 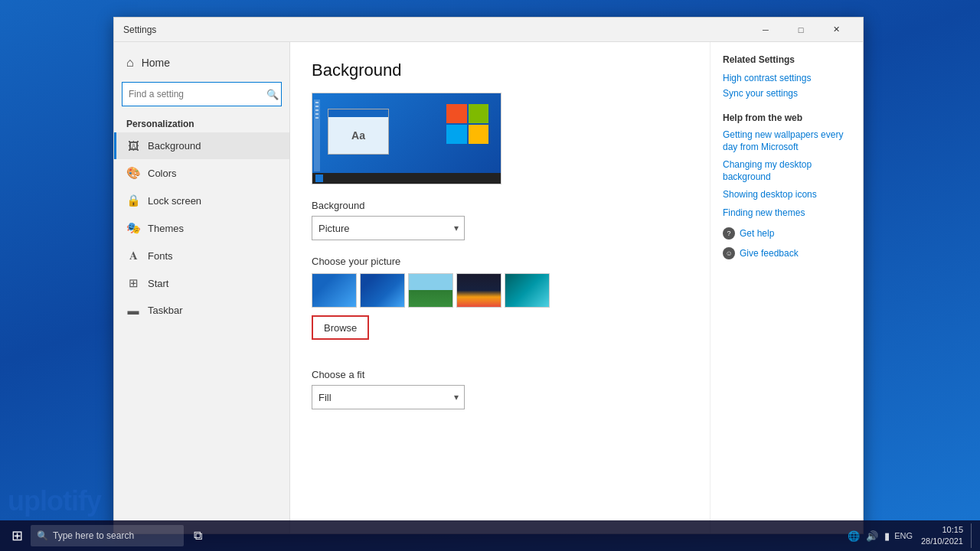 What do you see at coordinates (436, 30) in the screenshot?
I see `window-title: Settings` at bounding box center [436, 30].